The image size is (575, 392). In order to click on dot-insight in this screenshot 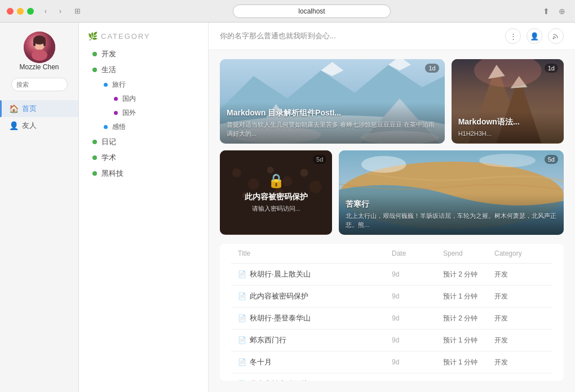, I will do `click(106, 127)`.